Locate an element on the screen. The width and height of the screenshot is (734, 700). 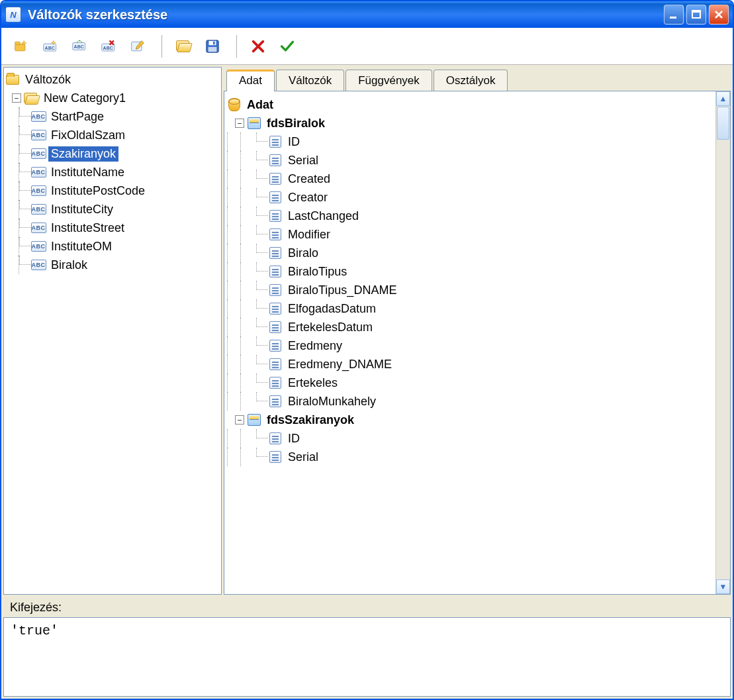
field-label: LastChanged is located at coordinates (323, 216).